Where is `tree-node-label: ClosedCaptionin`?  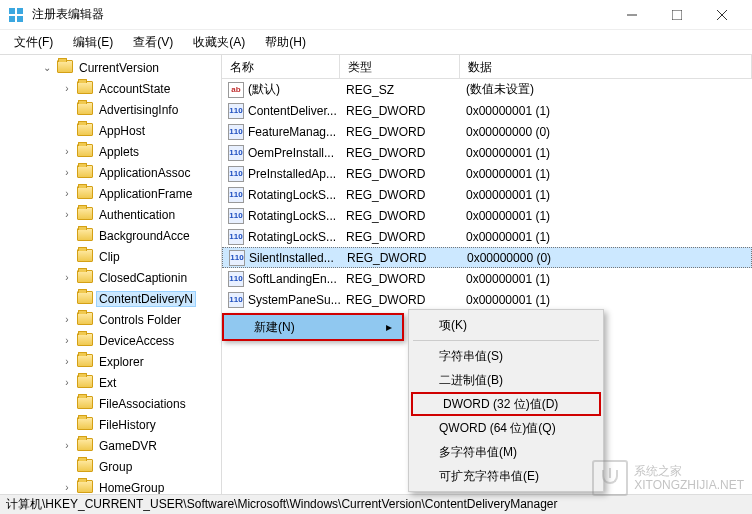 tree-node-label: ClosedCaptionin is located at coordinates (143, 278).